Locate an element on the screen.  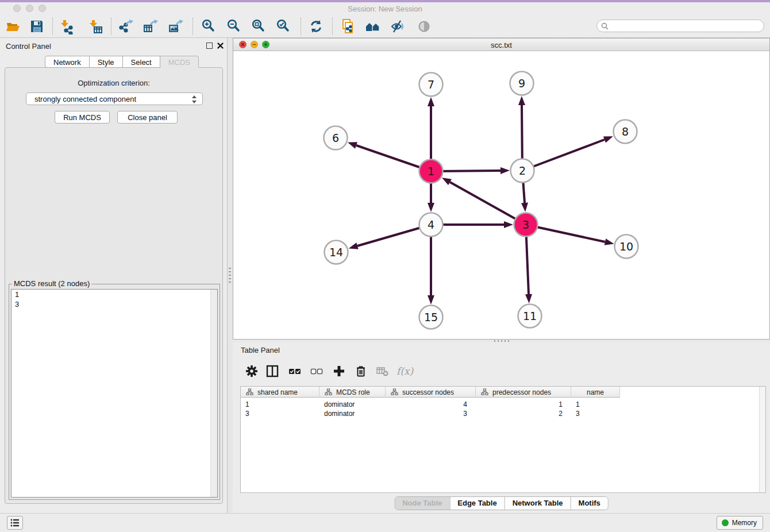
zoom-selected-icon is located at coordinates (283, 26).